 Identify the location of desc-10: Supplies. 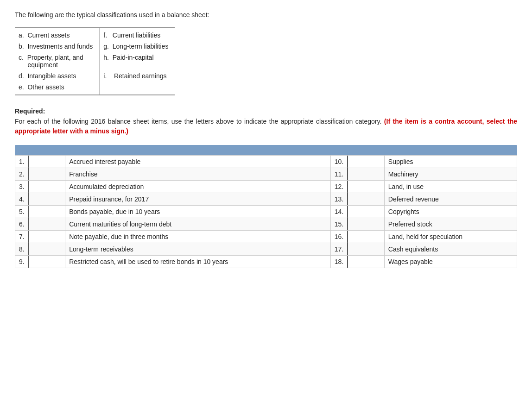
(450, 162).